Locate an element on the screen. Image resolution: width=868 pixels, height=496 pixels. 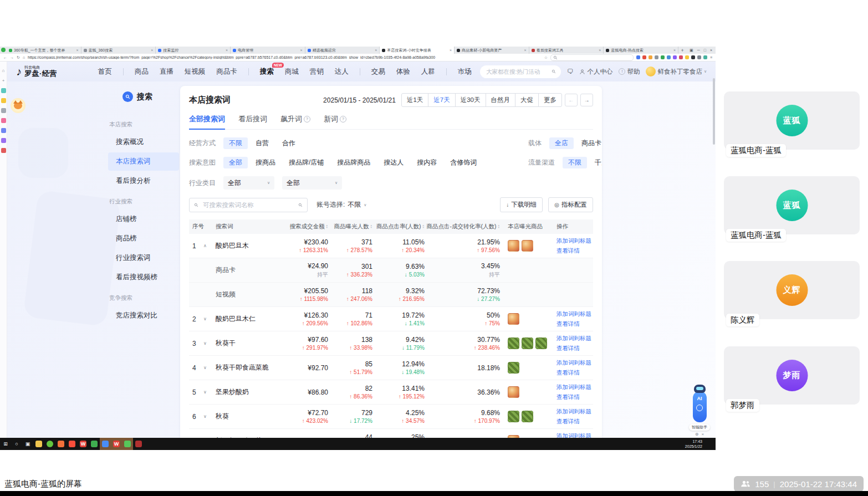
nav-item-直播: 直播 is located at coordinates (166, 72).